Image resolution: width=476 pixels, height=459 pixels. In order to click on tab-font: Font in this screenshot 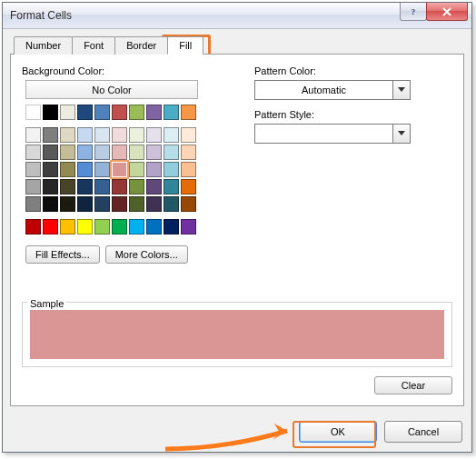, I will do `click(94, 45)`.